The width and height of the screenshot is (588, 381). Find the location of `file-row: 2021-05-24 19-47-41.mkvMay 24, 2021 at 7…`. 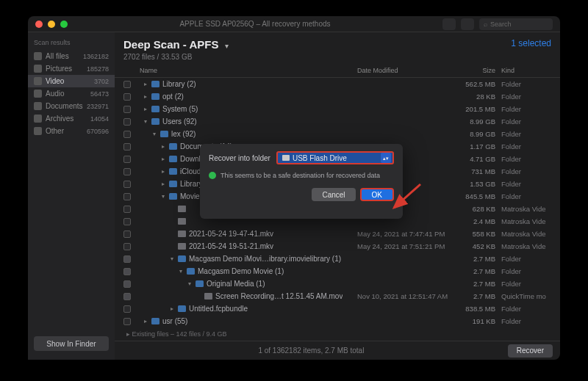

file-row: 2021-05-24 19-47-41.mkvMay 24, 2021 at 7… is located at coordinates (337, 233).